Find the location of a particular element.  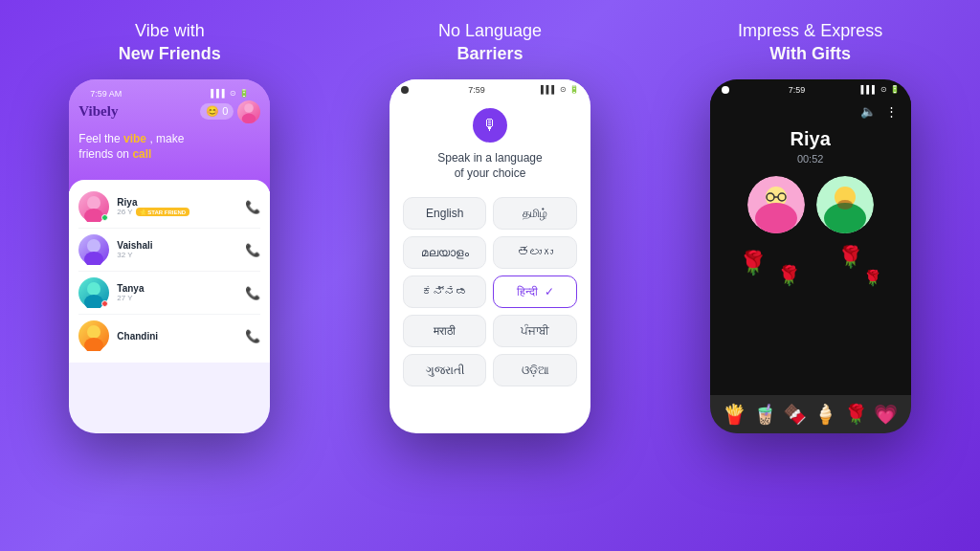

speaker-icon: 🔈 is located at coordinates (868, 111).